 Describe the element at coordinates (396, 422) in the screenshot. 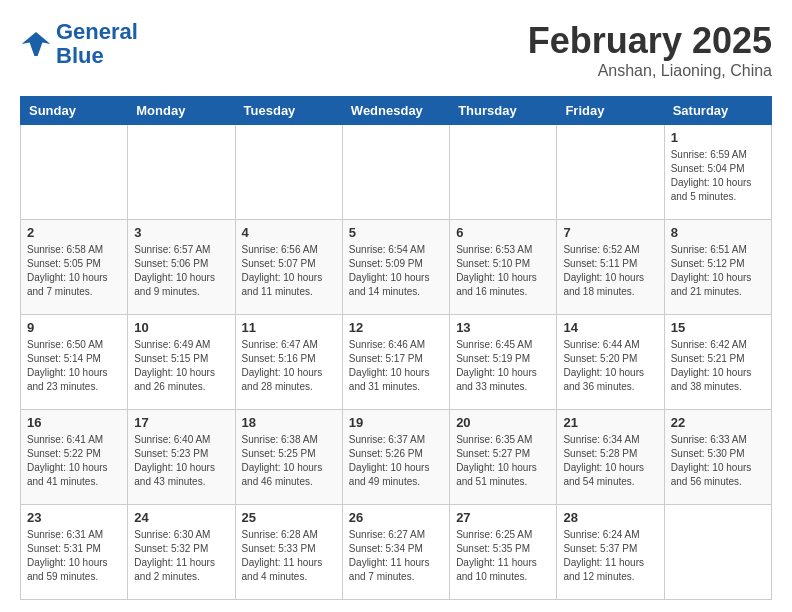

I see `day-number: 19` at that location.